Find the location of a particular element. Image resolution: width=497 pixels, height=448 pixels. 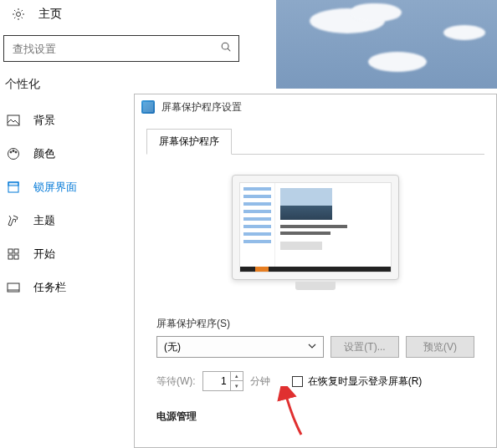

select-value: (无) is located at coordinates (172, 348).